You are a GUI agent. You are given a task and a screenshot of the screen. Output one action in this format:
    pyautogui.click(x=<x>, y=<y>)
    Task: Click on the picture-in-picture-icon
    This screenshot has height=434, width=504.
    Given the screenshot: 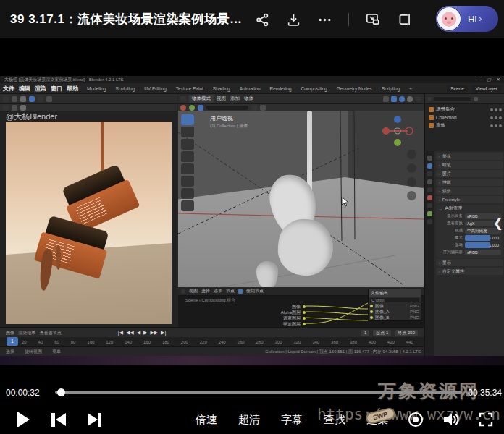 What is the action you would take?
    pyautogui.click(x=373, y=20)
    